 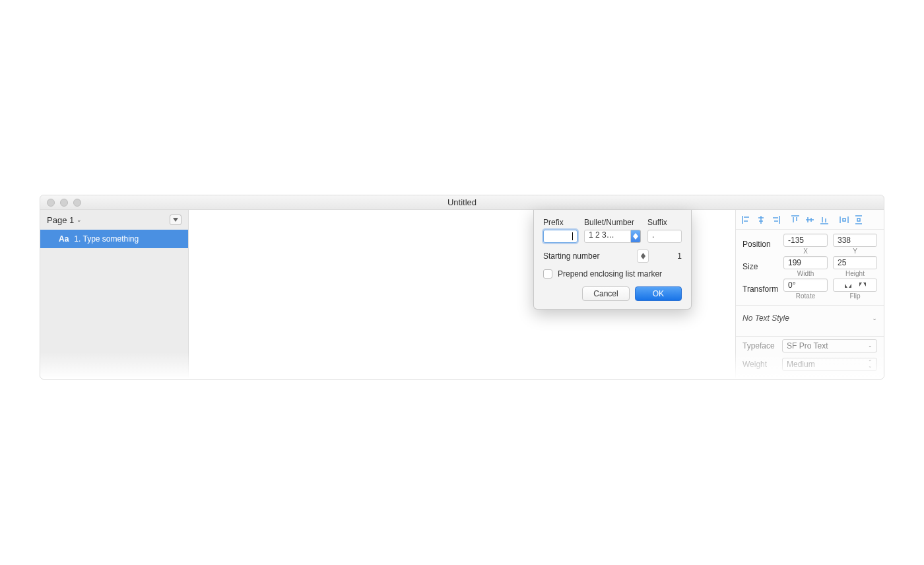 I want to click on height-input, so click(x=855, y=263).